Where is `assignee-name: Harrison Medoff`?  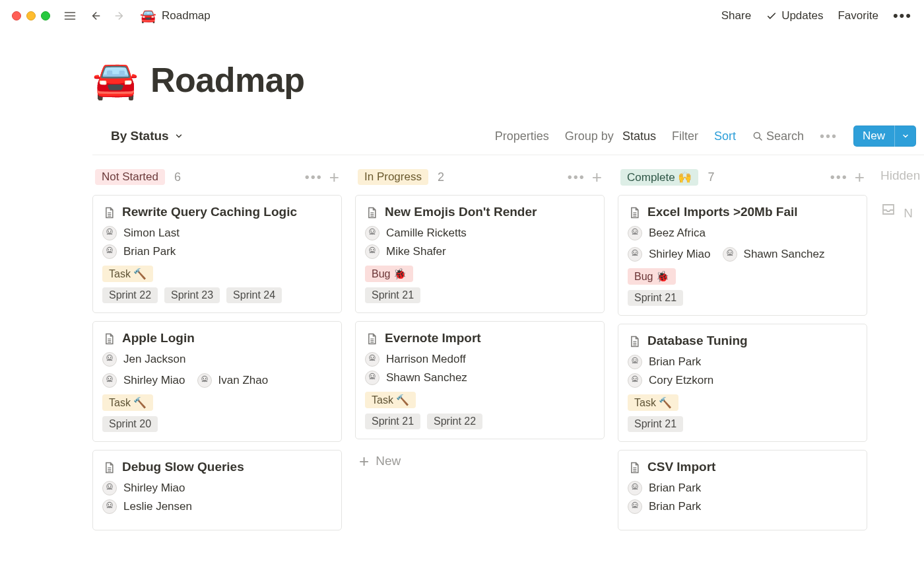 assignee-name: Harrison Medoff is located at coordinates (426, 359).